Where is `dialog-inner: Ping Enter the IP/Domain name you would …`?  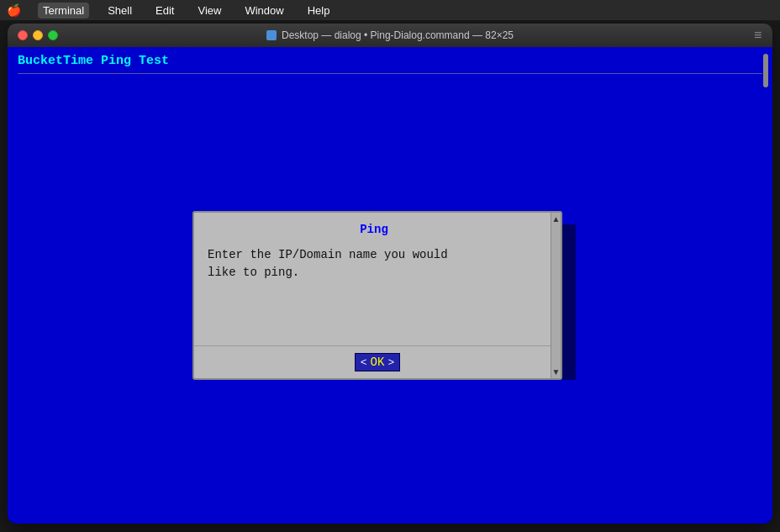
dialog-inner: Ping Enter the IP/Domain name you would … is located at coordinates (377, 279).